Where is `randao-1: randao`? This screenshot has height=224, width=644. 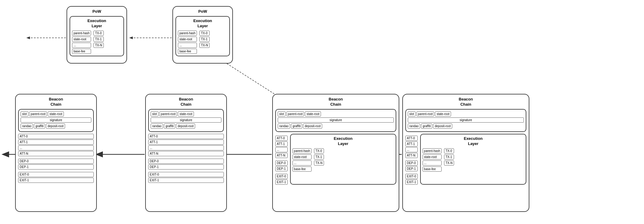 randao-1: randao is located at coordinates (27, 126).